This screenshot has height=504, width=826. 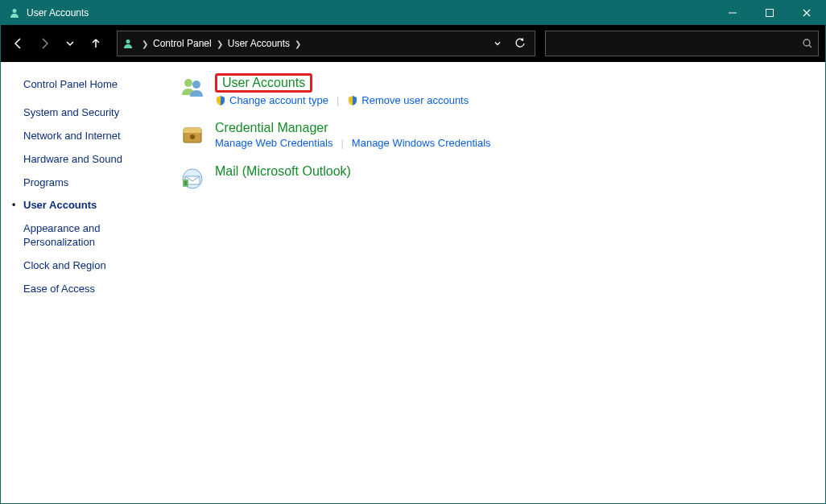 I want to click on minimize-button, so click(x=733, y=13).